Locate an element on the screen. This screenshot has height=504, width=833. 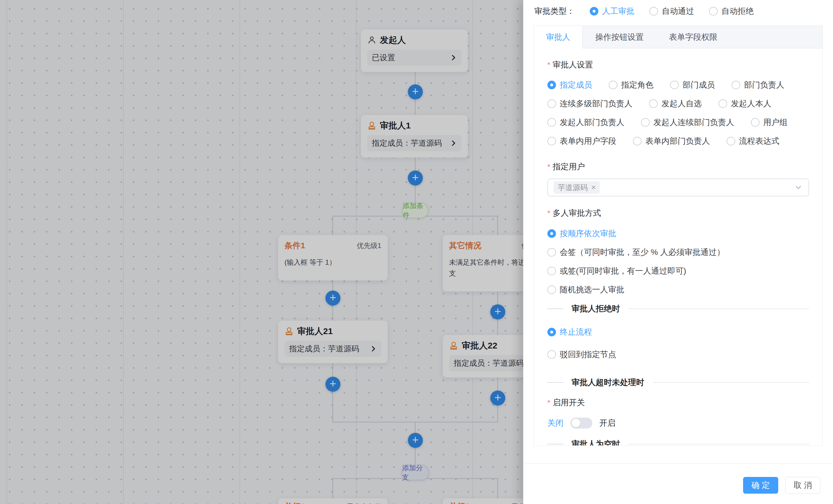
approve-type-option-auto-pass: 自动通过 is located at coordinates (672, 11).